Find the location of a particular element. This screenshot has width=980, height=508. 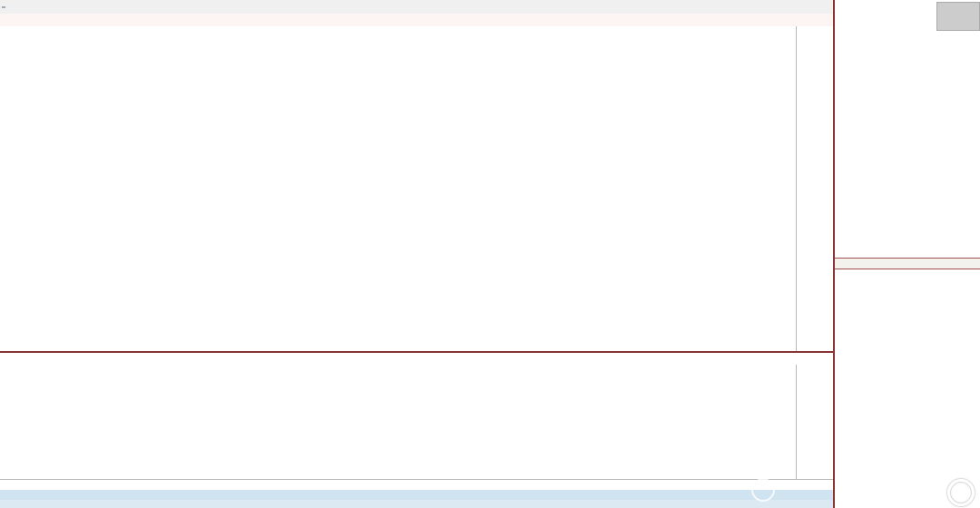

industry-badge is located at coordinates (958, 16).